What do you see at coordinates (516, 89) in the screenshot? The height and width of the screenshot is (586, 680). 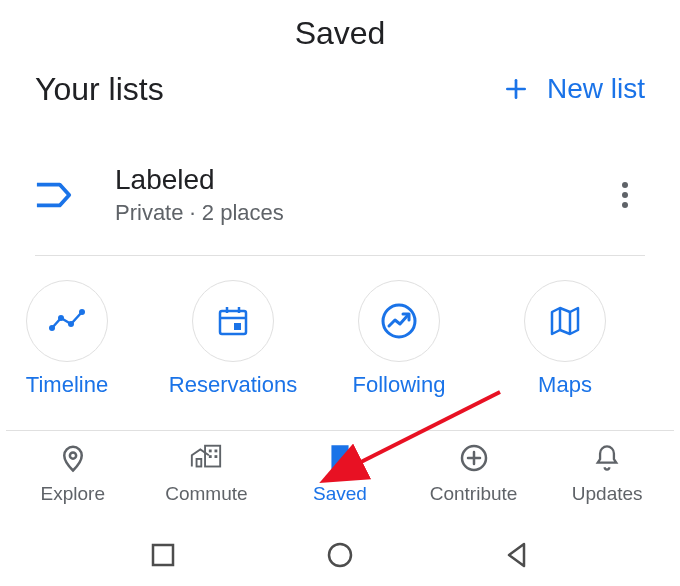 I see `plus-icon` at bounding box center [516, 89].